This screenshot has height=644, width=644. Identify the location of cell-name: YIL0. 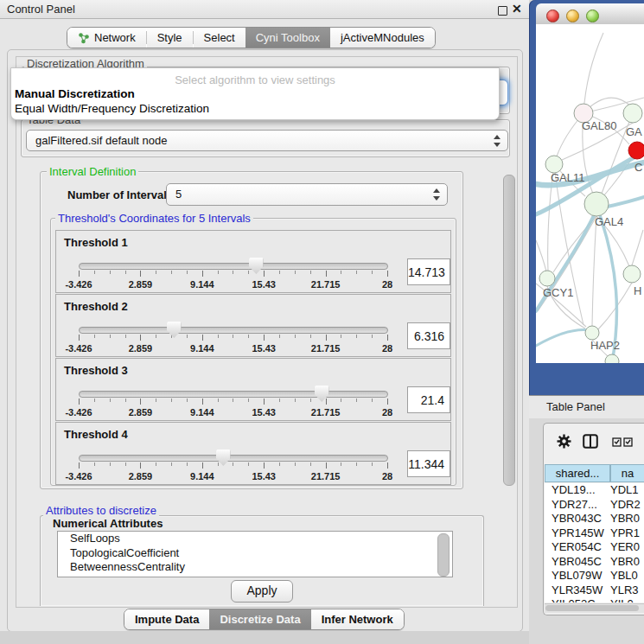
(628, 600).